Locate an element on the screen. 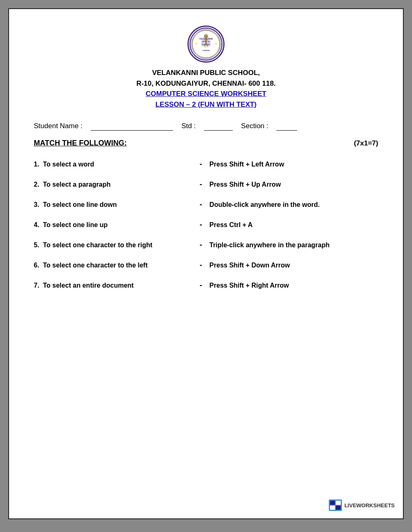 This screenshot has width=412, height=532. left-item-4: 4. To select one line up is located at coordinates (113, 225).